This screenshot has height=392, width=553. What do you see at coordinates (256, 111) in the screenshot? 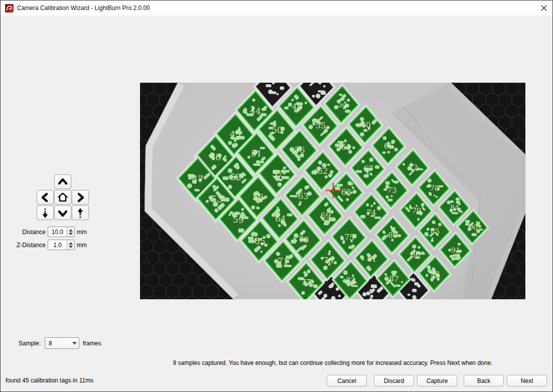
I see `svg-text: 44` at bounding box center [256, 111].